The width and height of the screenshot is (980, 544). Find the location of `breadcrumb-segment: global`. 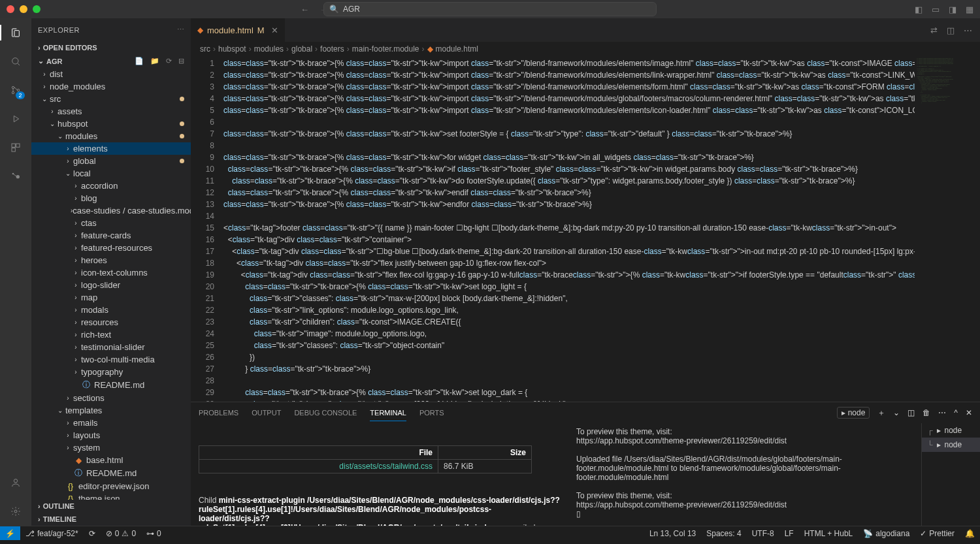

breadcrumb-segment: global is located at coordinates (302, 49).